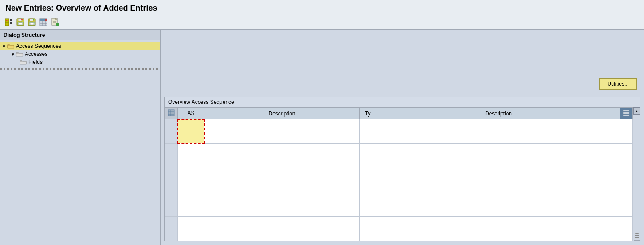  I want to click on edit-button, so click(9, 22).